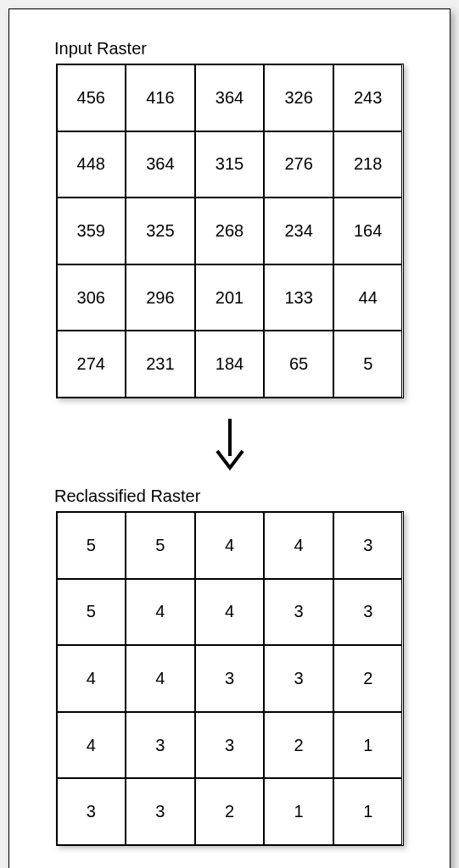 The height and width of the screenshot is (868, 459). What do you see at coordinates (160, 364) in the screenshot?
I see `input-cell: 231` at bounding box center [160, 364].